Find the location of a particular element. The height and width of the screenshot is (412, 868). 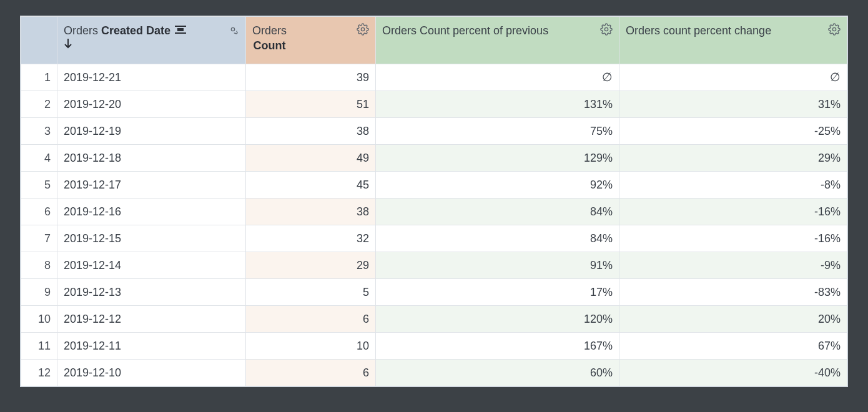

cell-percent-of-previous: 60% is located at coordinates (498, 373).